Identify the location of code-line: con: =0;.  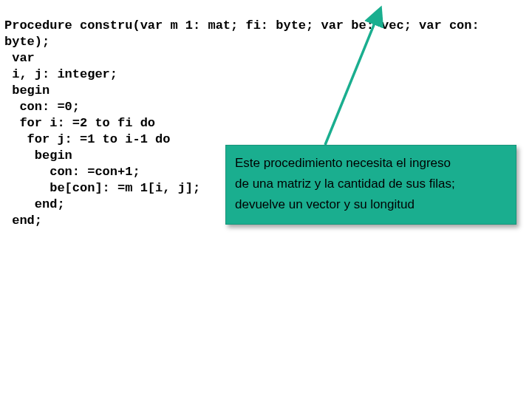
(42, 106).